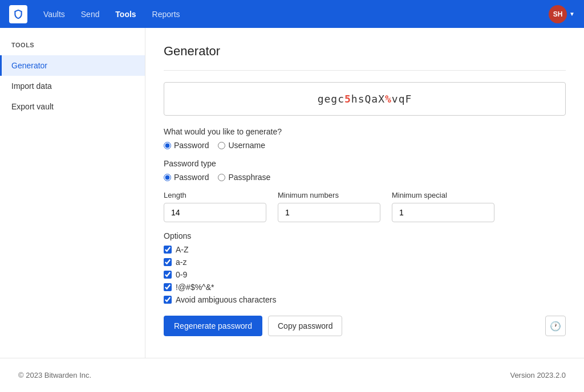 The image size is (584, 392). Describe the element at coordinates (555, 326) in the screenshot. I see `history-button: 🕐` at that location.